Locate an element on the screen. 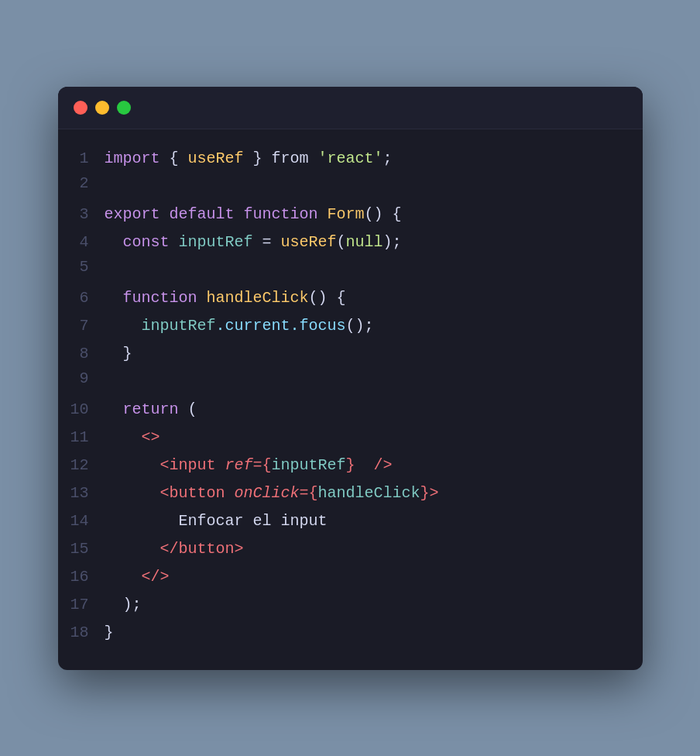  line-num-14: 14 is located at coordinates (81, 521).